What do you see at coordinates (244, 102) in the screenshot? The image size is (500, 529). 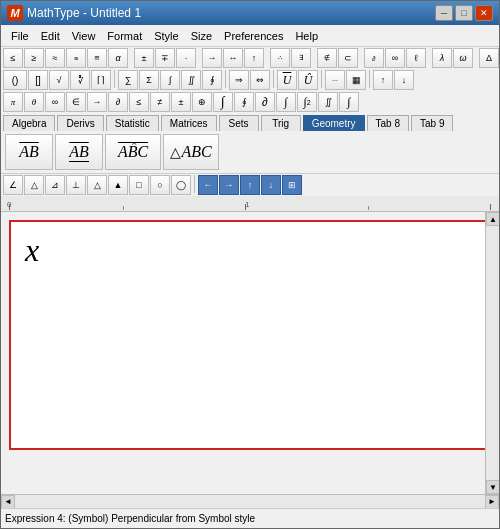 I see `sym-contint: ∮` at bounding box center [244, 102].